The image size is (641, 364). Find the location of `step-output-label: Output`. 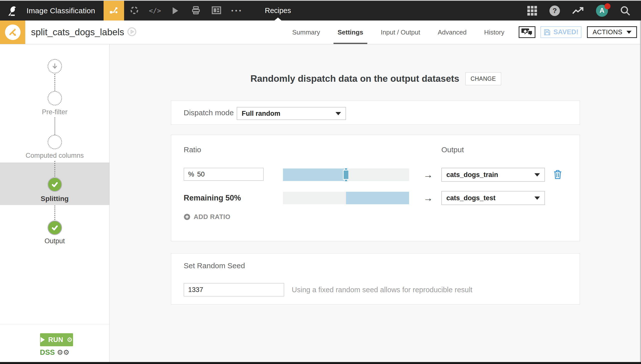

step-output-label: Output is located at coordinates (55, 241).